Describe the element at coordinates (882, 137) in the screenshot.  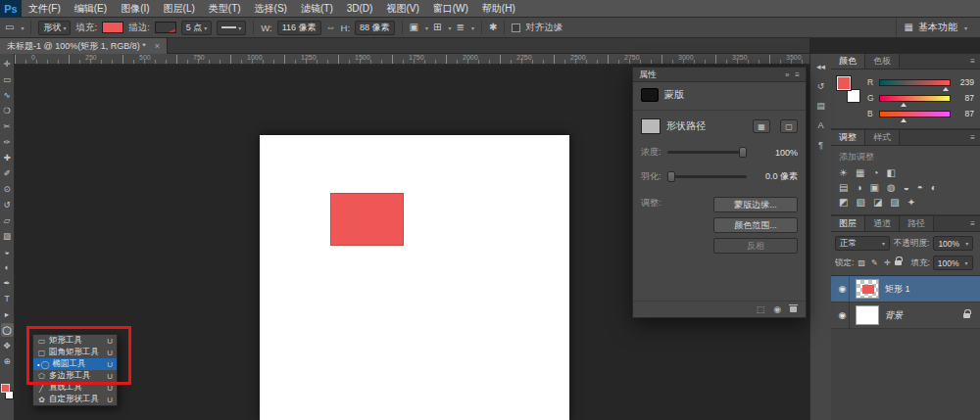
I see `tab-styles: 样式` at that location.